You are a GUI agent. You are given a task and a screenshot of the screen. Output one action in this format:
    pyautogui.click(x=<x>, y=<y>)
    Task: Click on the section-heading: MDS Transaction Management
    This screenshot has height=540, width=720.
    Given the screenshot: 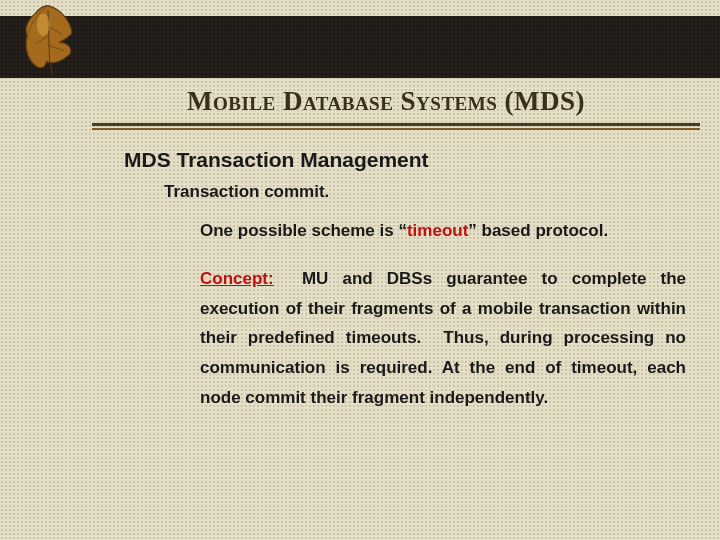 What is the action you would take?
    pyautogui.click(x=412, y=160)
    